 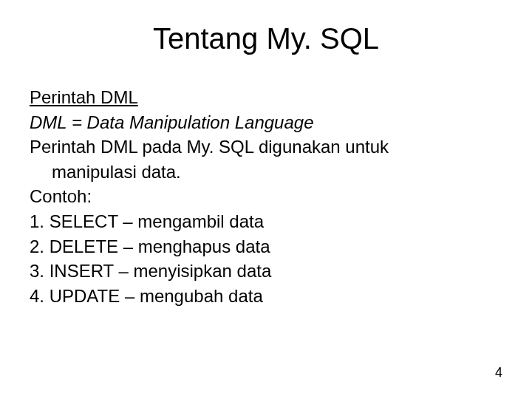 What do you see at coordinates (266, 38) in the screenshot?
I see `slide-title: Tentang My. SQL` at bounding box center [266, 38].